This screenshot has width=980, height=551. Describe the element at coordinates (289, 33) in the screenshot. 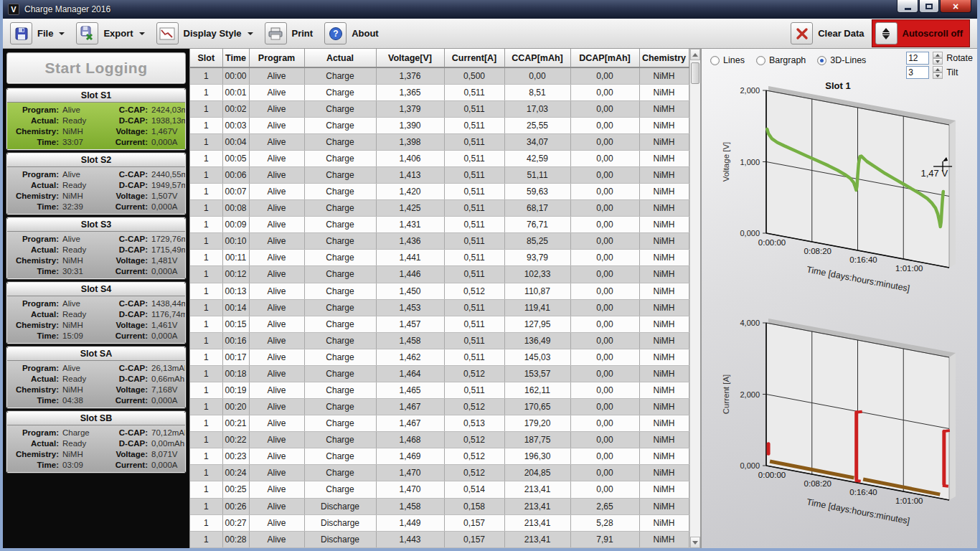

I see `print-button: Print` at that location.